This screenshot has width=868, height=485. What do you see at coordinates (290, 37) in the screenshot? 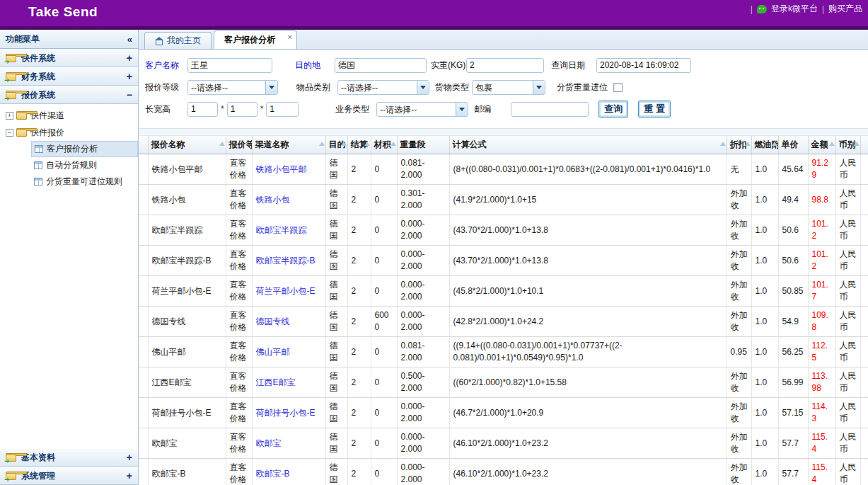
I see `close-tab-icon: ×` at bounding box center [290, 37].